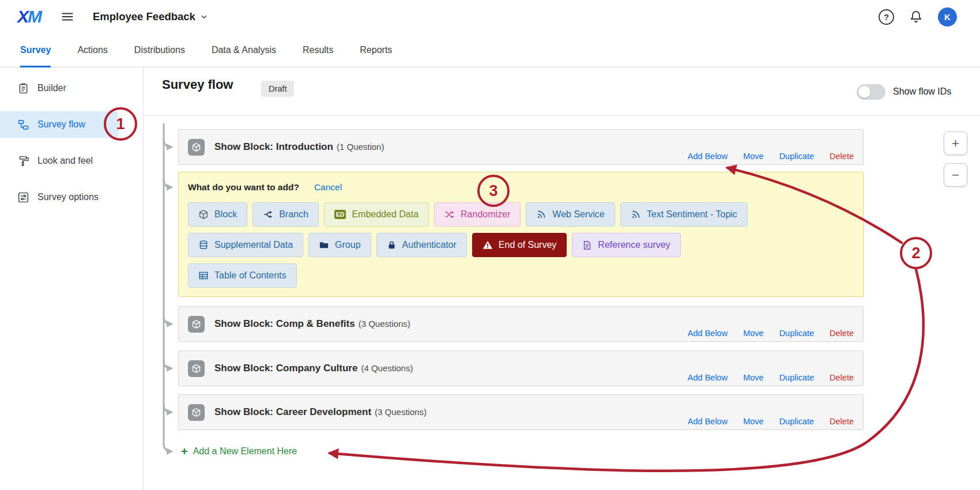  Describe the element at coordinates (184, 451) in the screenshot. I see `plus-icon: +` at that location.